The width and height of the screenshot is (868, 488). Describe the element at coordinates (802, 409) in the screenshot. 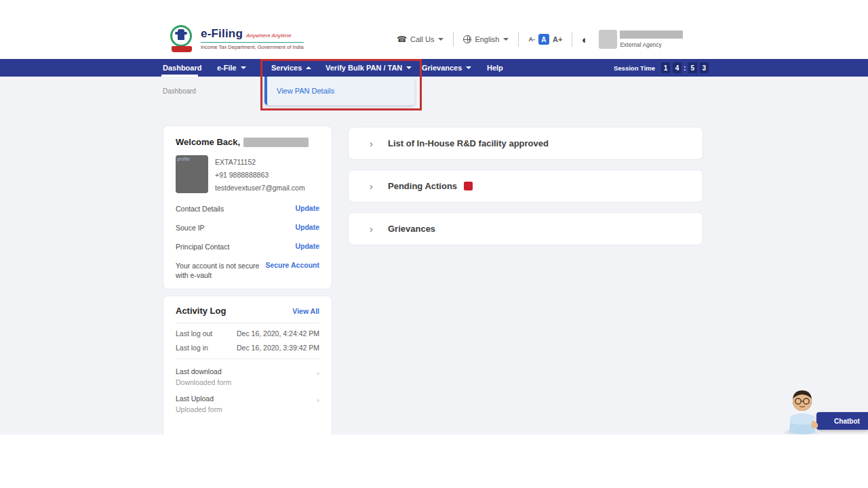

I see `chatbot-avatar-icon` at that location.